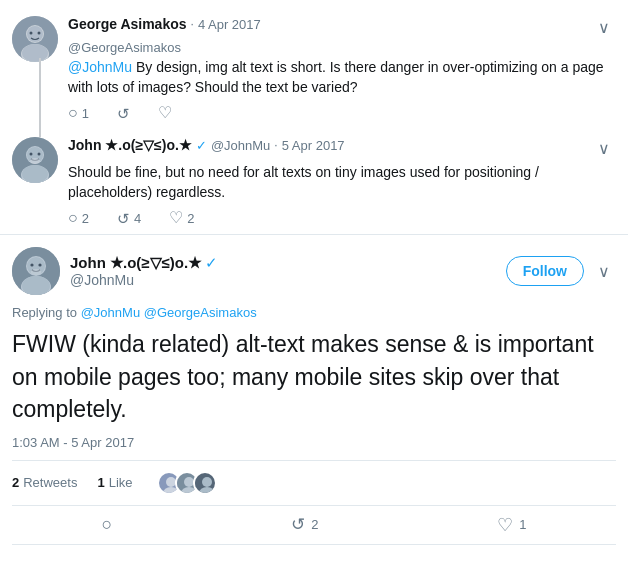 The width and height of the screenshot is (628, 565). I want to click on main-like-action: ♡ 1, so click(512, 525).